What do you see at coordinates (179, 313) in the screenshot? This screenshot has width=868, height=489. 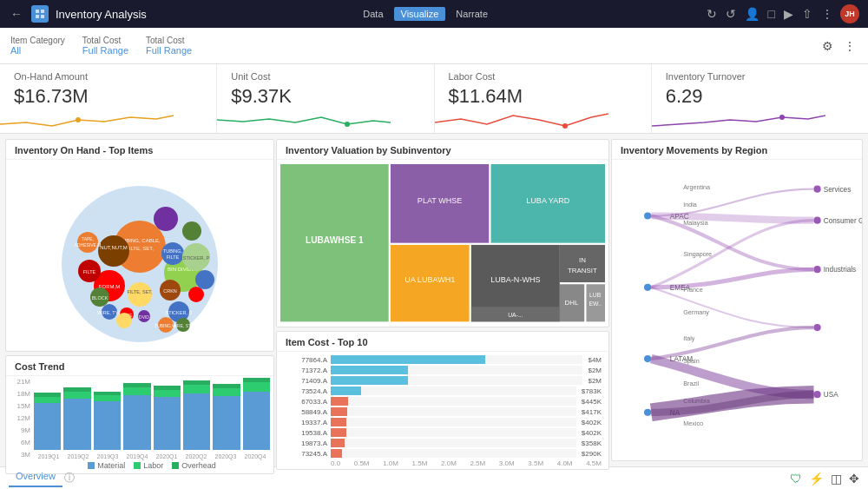 I see `svg-text: STICKER, D` at bounding box center [179, 313].